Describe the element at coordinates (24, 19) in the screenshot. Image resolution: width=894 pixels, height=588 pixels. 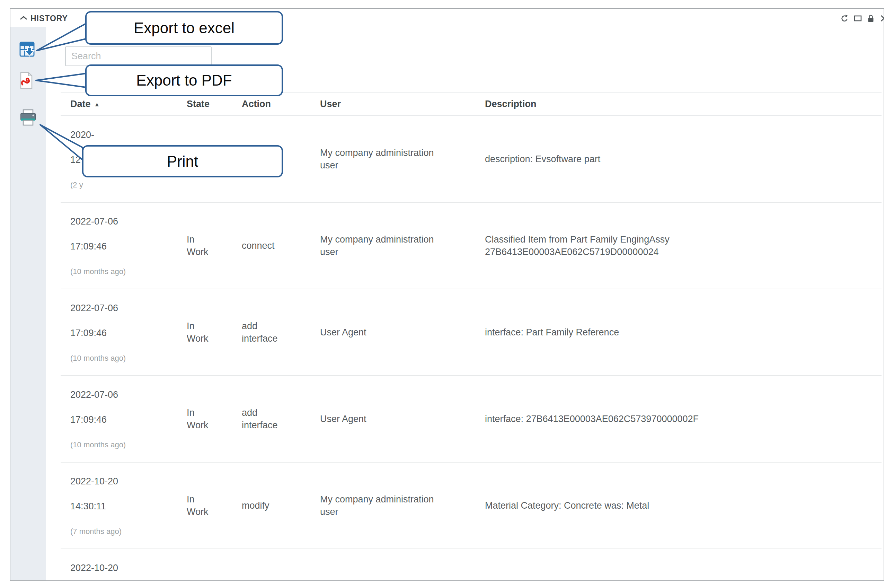
I see `chevron-up-icon` at that location.